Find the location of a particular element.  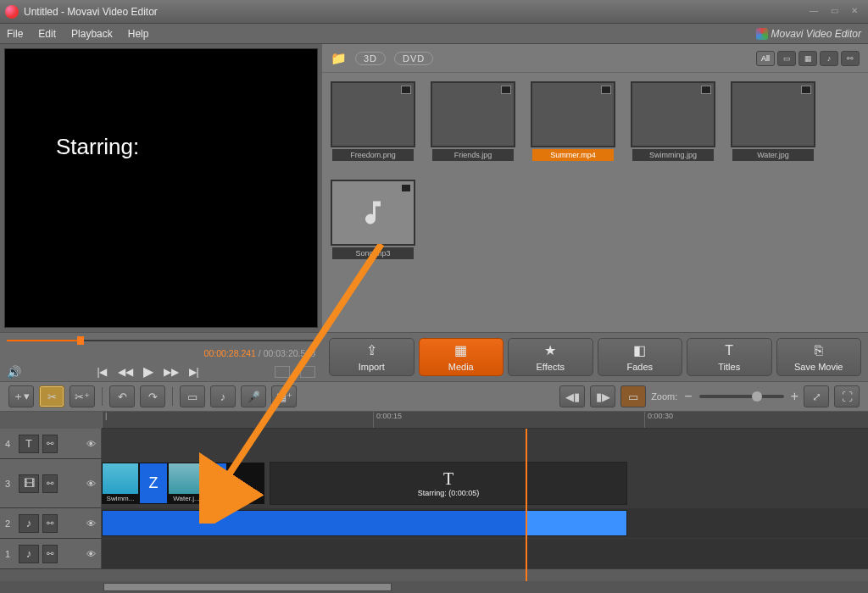

volume-icon: 🔊 is located at coordinates (14, 372).